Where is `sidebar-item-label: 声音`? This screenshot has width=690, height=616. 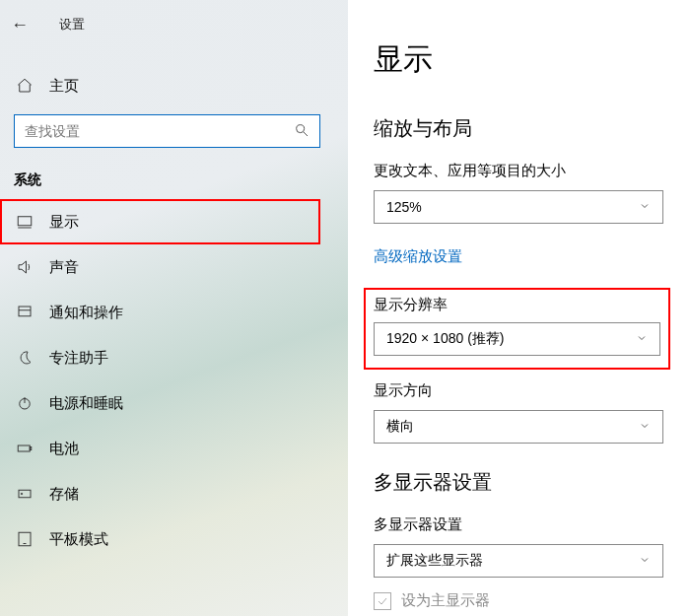
sidebar-item-label: 声音 is located at coordinates (64, 268).